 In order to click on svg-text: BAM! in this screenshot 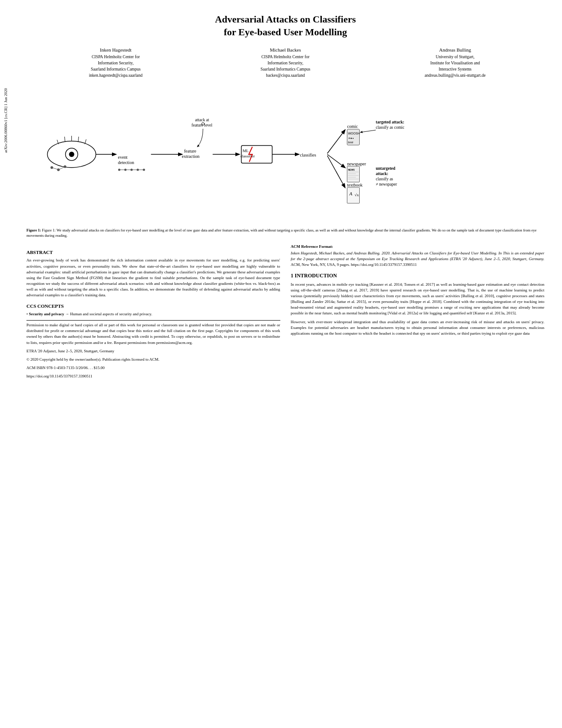, I will do `click(351, 142)`.